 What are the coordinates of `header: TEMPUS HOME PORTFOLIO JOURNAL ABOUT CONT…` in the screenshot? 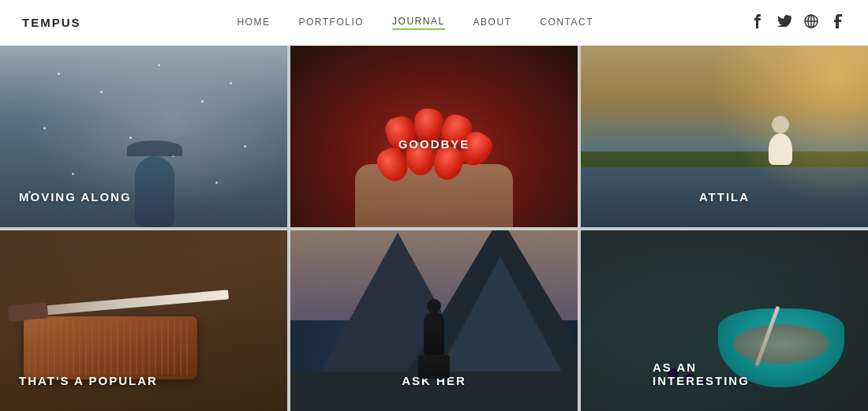 It's located at (434, 23).